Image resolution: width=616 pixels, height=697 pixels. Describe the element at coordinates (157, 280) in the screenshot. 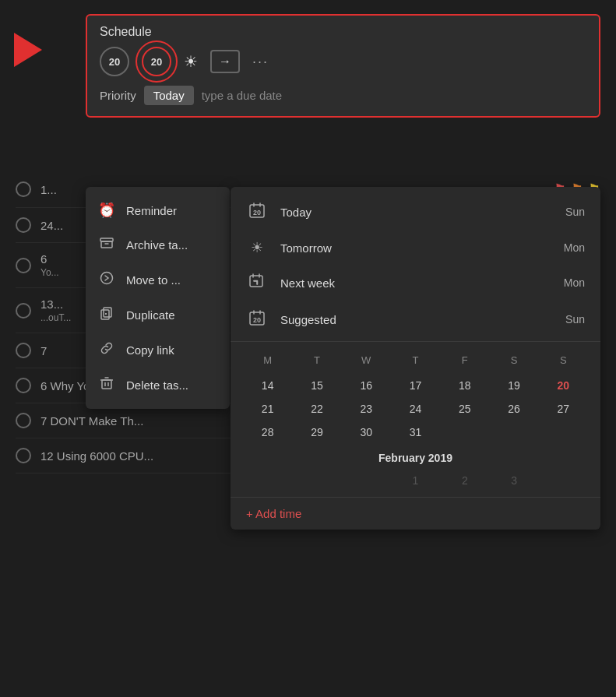

I see `menu-item-move-to: Move to ...` at that location.